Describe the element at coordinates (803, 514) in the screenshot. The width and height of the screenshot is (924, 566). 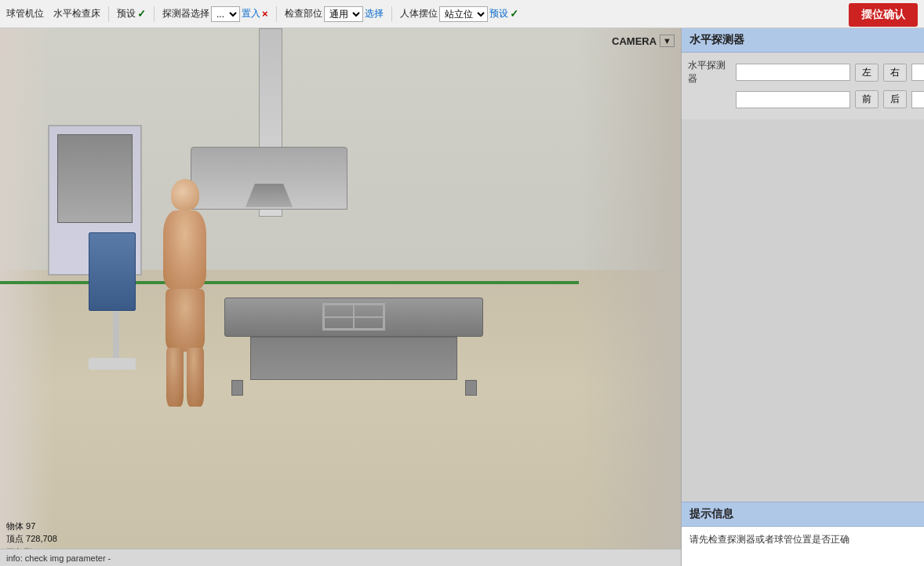
I see `hint-title: 提示信息` at that location.